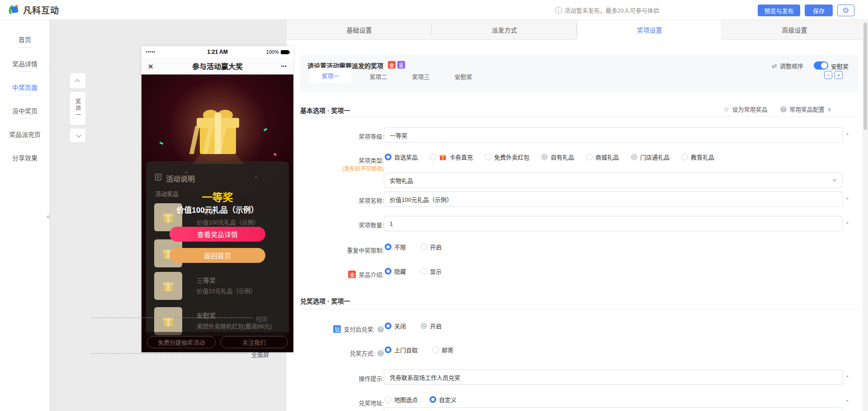  Describe the element at coordinates (168, 321) in the screenshot. I see `prize-thumbnail` at that location.